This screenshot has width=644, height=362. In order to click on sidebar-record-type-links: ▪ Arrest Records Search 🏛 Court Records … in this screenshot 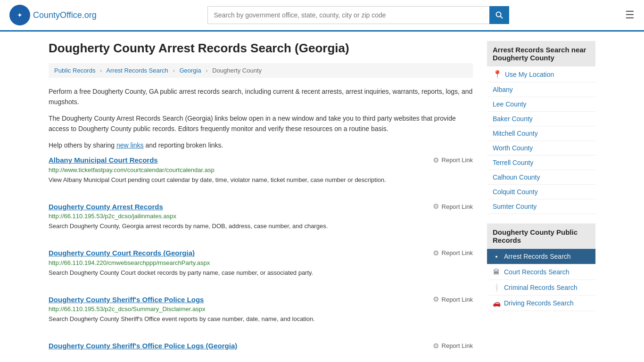, I will do `click(541, 280)`.